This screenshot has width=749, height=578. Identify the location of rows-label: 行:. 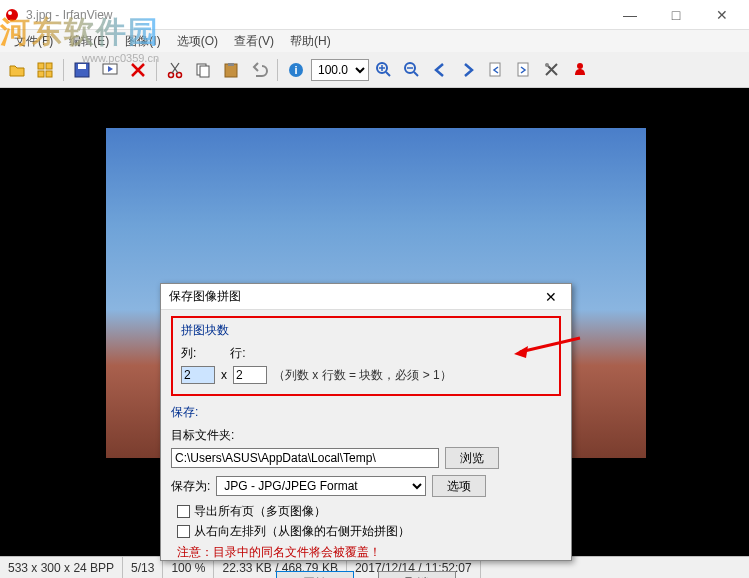
(238, 354).